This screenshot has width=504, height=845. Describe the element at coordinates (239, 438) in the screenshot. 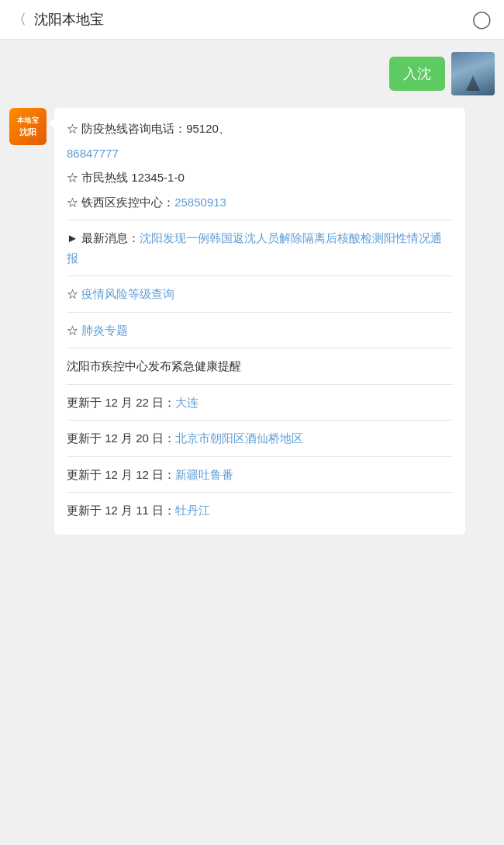

I see `update2-link: 北京市朝阳区酒仙桥地区` at that location.